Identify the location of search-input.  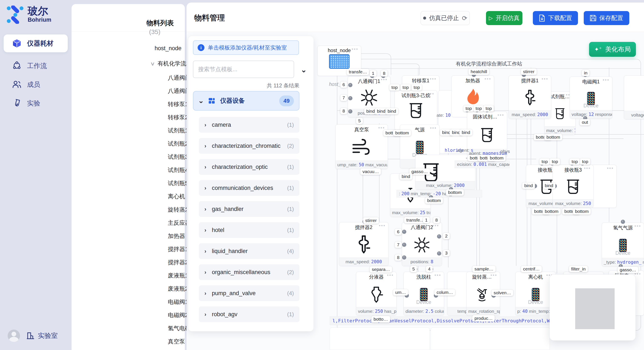
(244, 69).